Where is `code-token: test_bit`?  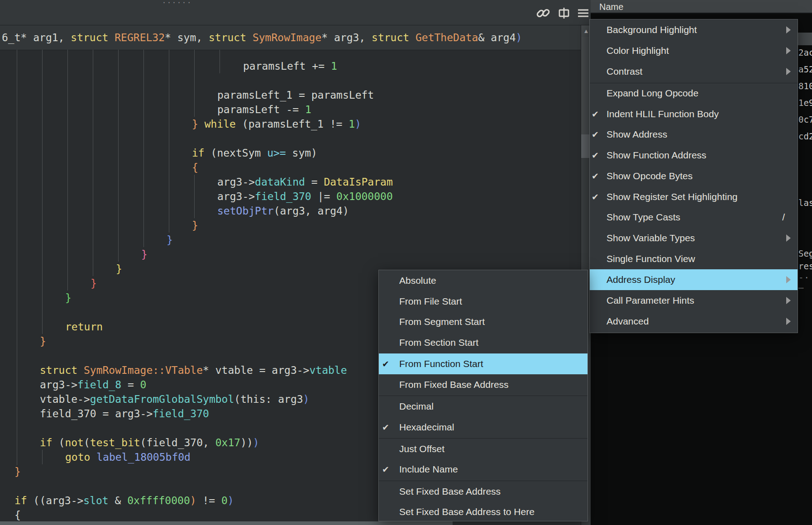 code-token: test_bit is located at coordinates (115, 443).